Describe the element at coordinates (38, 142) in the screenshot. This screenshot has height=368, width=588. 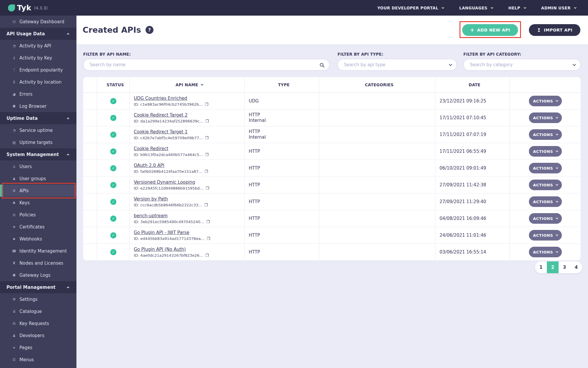
I see `sidebar-item-uptime-targets: ▤ Uptime targets` at that location.